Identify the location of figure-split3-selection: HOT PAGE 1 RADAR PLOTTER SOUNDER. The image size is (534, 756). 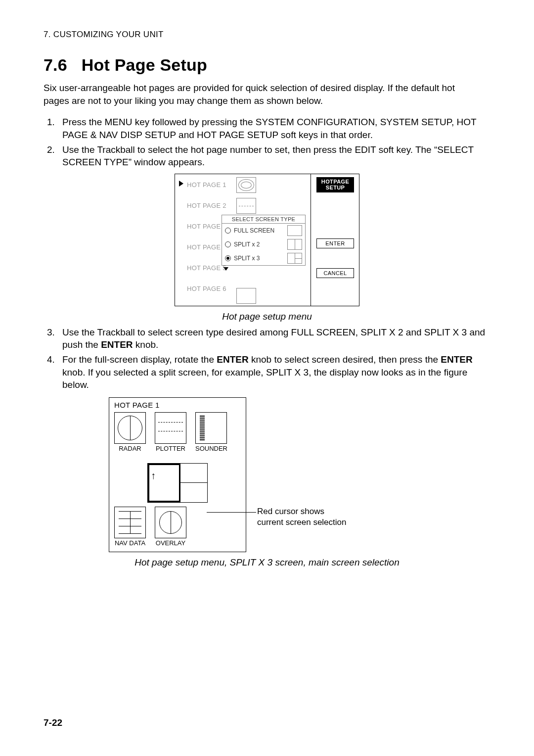
(178, 475).